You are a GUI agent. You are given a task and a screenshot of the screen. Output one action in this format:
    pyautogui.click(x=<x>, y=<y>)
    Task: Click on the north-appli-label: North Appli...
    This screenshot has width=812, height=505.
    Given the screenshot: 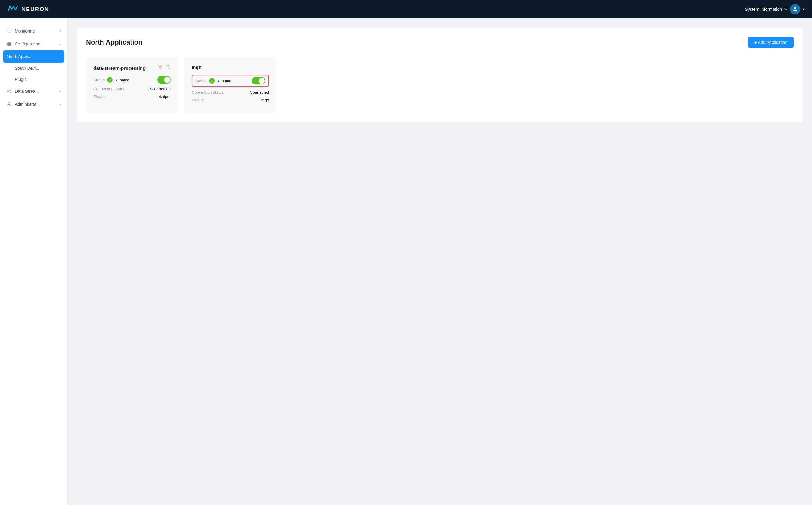 What is the action you would take?
    pyautogui.click(x=33, y=57)
    